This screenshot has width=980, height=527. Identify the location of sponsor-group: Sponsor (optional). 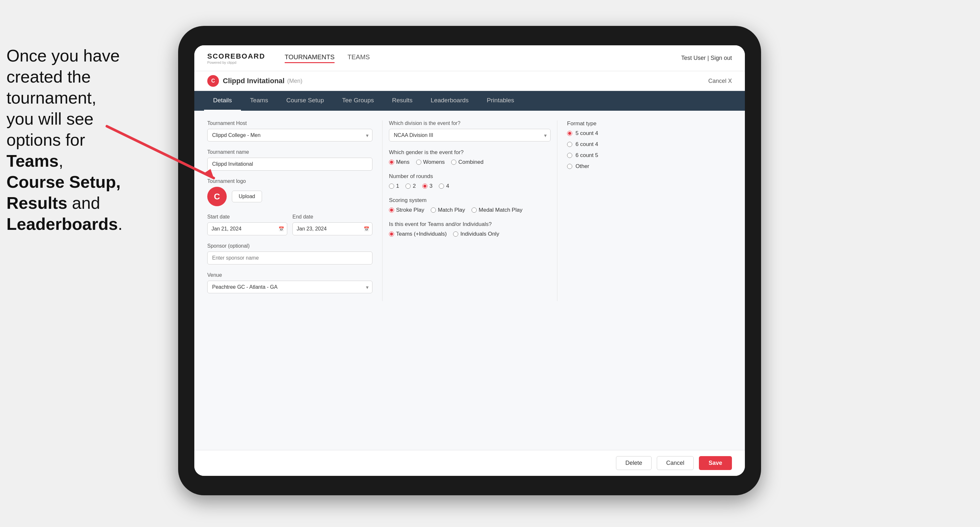
(290, 254).